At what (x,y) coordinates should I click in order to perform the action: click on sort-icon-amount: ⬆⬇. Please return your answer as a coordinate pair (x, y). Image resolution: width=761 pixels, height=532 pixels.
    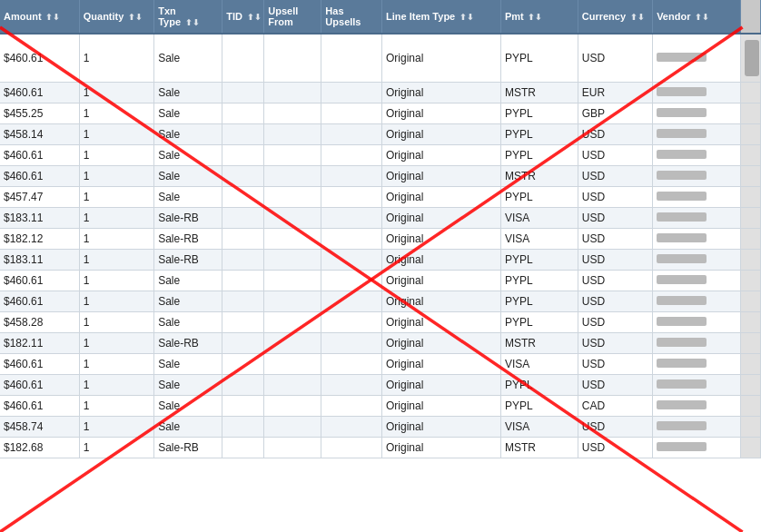
    Looking at the image, I should click on (53, 17).